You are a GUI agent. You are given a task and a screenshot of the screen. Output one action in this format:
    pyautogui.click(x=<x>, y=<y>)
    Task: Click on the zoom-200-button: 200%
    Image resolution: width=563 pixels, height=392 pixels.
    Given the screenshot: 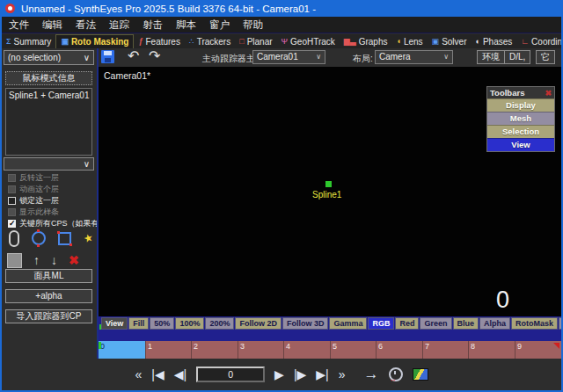 What is the action you would take?
    pyautogui.click(x=220, y=323)
    